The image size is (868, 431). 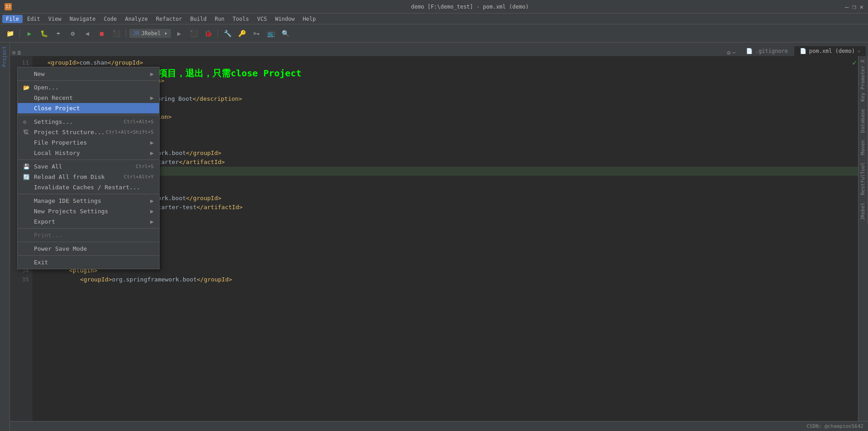 What do you see at coordinates (19, 52) in the screenshot?
I see `unfold-icon: ≣` at bounding box center [19, 52].